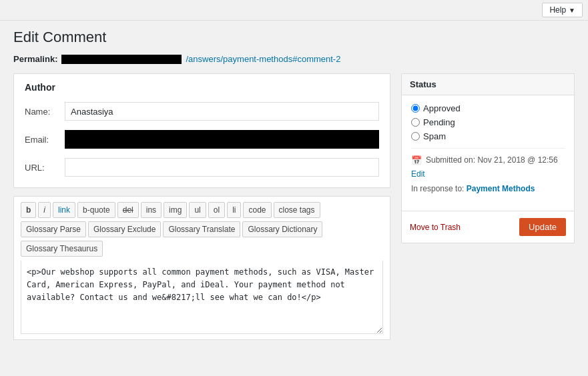 This screenshot has height=376, width=588. I want to click on bold-button: b, so click(28, 210).